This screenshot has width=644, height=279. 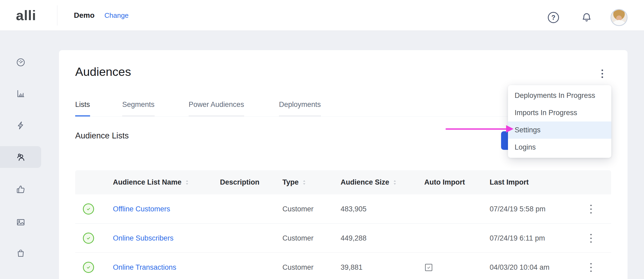 What do you see at coordinates (619, 18) in the screenshot?
I see `avatar` at bounding box center [619, 18].